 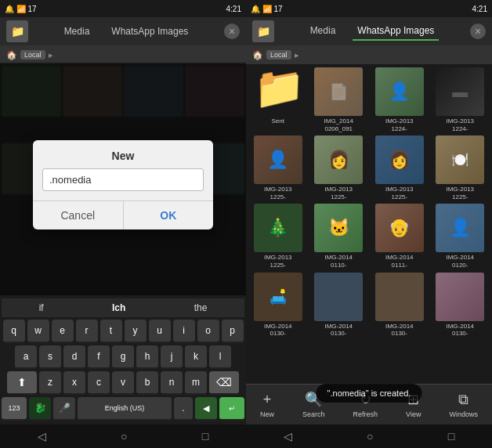 I want to click on right-status-bar: 🔔 📶 17 4:21, so click(x=369, y=9).